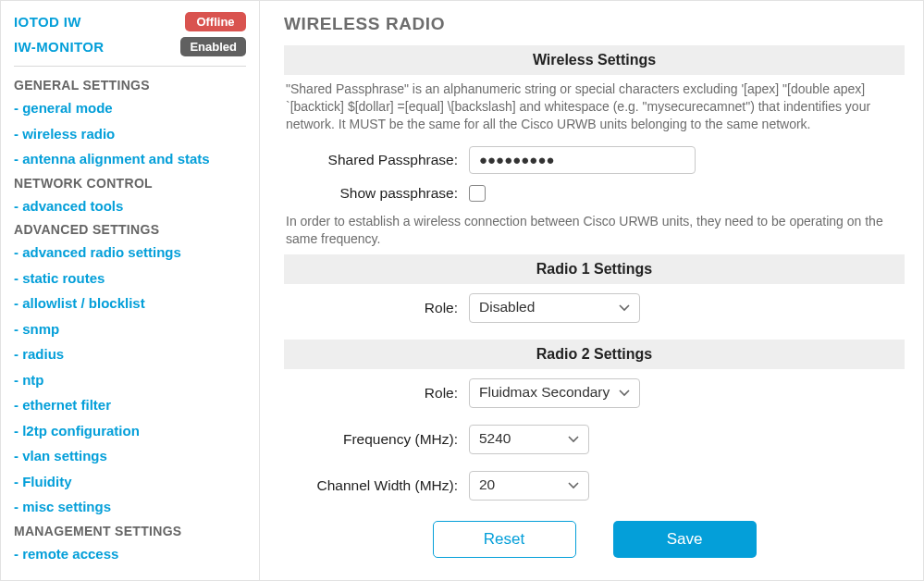  Describe the element at coordinates (376, 439) in the screenshot. I see `radio2-freq-label: Frequency (MHz):` at that location.